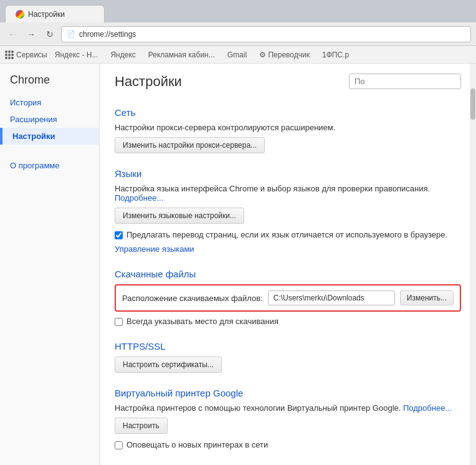 This screenshot has height=465, width=476. Describe the element at coordinates (1, 136) in the screenshot. I see `active-indicator` at that location.